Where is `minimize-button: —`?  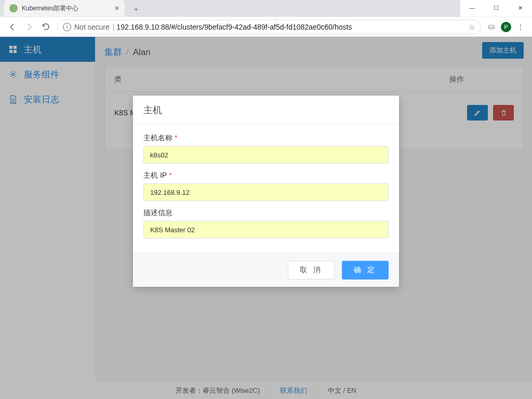 minimize-button: — is located at coordinates (472, 8).